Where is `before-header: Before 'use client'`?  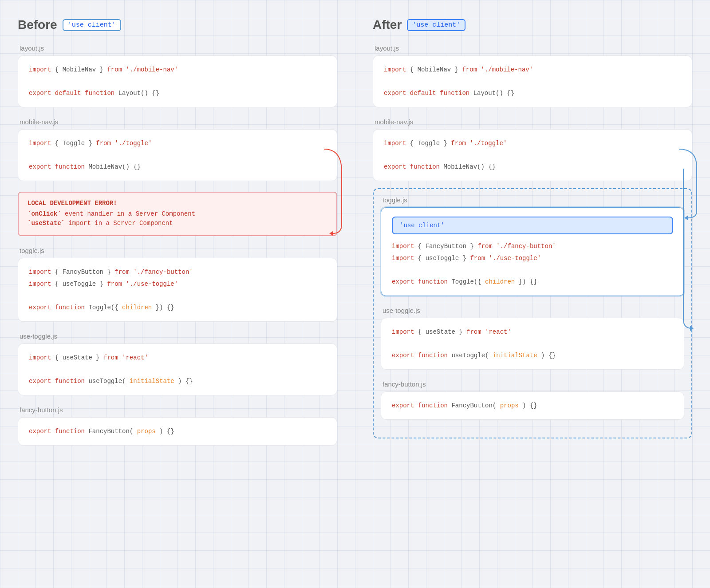 before-header: Before 'use client' is located at coordinates (178, 25).